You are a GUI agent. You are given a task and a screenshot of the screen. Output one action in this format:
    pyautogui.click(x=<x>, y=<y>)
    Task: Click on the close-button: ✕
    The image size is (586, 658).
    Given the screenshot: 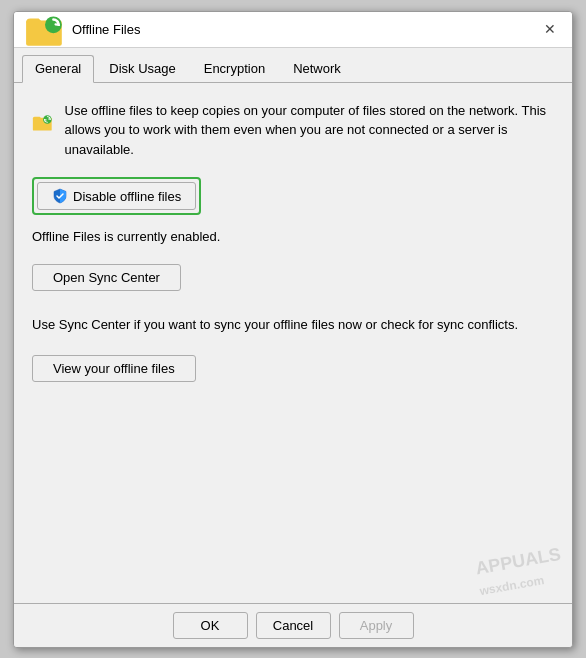 What is the action you would take?
    pyautogui.click(x=550, y=29)
    